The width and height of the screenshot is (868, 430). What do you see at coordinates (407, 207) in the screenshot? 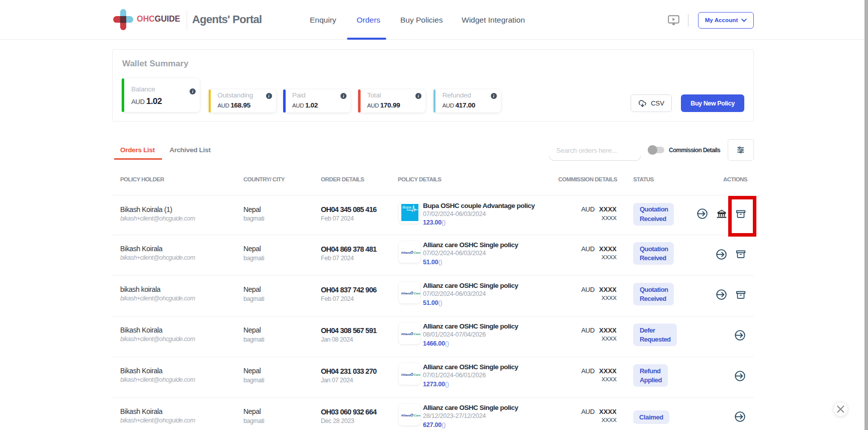
I see `svg-text: Bupa` at bounding box center [407, 207].